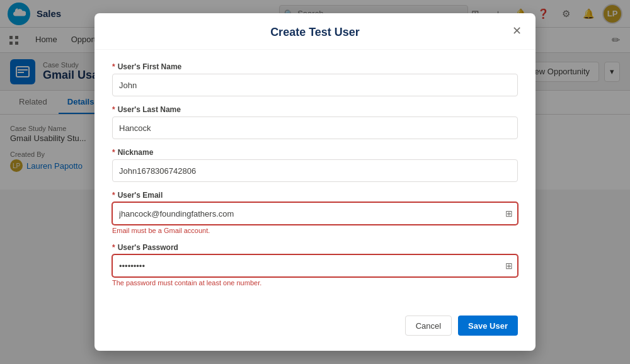 The height and width of the screenshot is (364, 630). What do you see at coordinates (315, 128) in the screenshot?
I see `last-name-input` at bounding box center [315, 128].